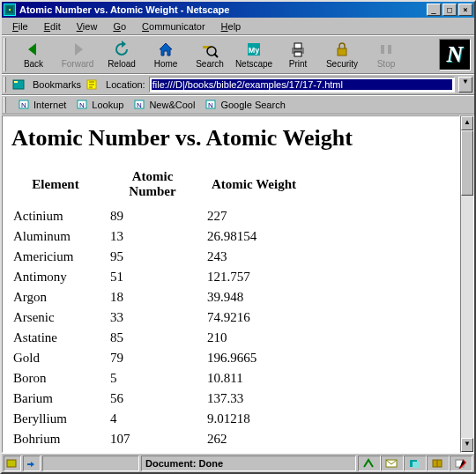 This screenshot has width=476, height=474. Describe the element at coordinates (60, 439) in the screenshot. I see `cell-el: Bohrium` at that location.